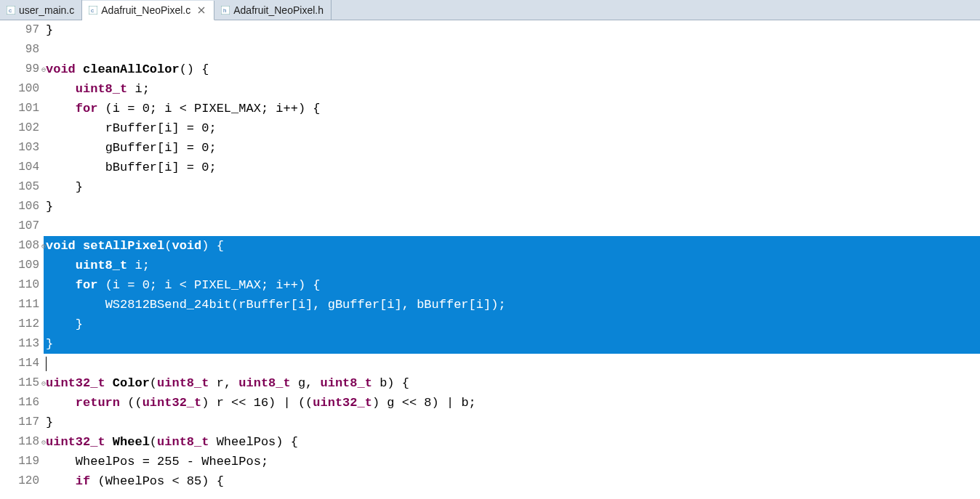 The width and height of the screenshot is (980, 499). What do you see at coordinates (22, 89) in the screenshot?
I see `line-number: 100` at bounding box center [22, 89].